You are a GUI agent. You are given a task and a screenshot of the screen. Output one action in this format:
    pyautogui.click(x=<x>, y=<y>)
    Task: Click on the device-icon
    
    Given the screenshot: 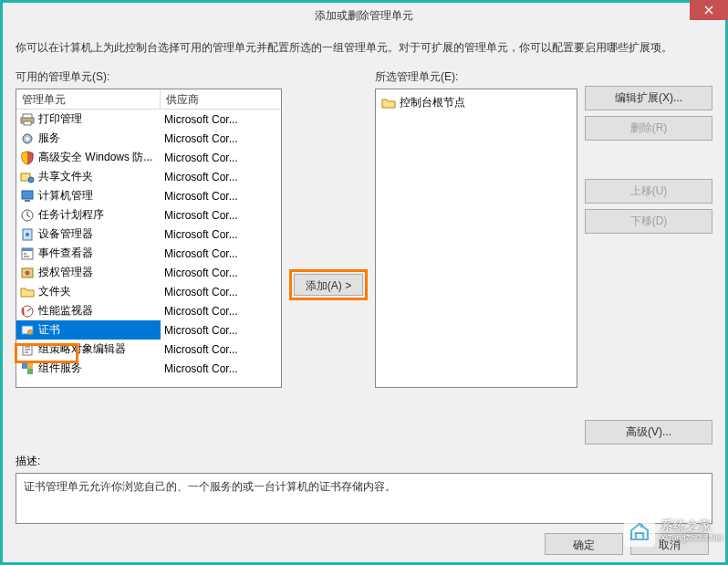 What is the action you would take?
    pyautogui.click(x=27, y=235)
    